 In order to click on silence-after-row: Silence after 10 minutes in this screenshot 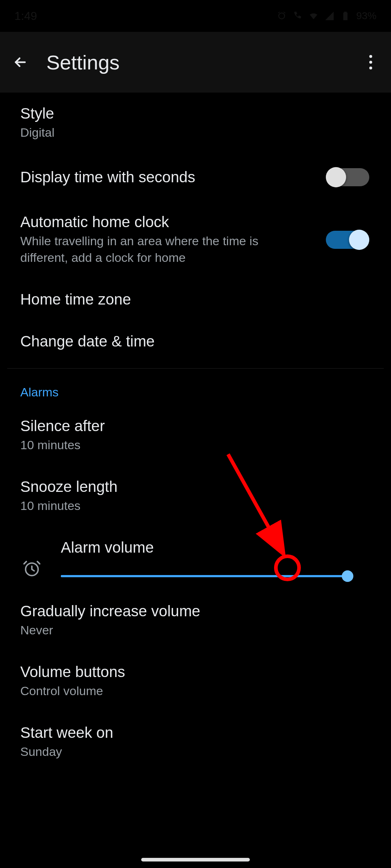, I will do `click(196, 435)`.